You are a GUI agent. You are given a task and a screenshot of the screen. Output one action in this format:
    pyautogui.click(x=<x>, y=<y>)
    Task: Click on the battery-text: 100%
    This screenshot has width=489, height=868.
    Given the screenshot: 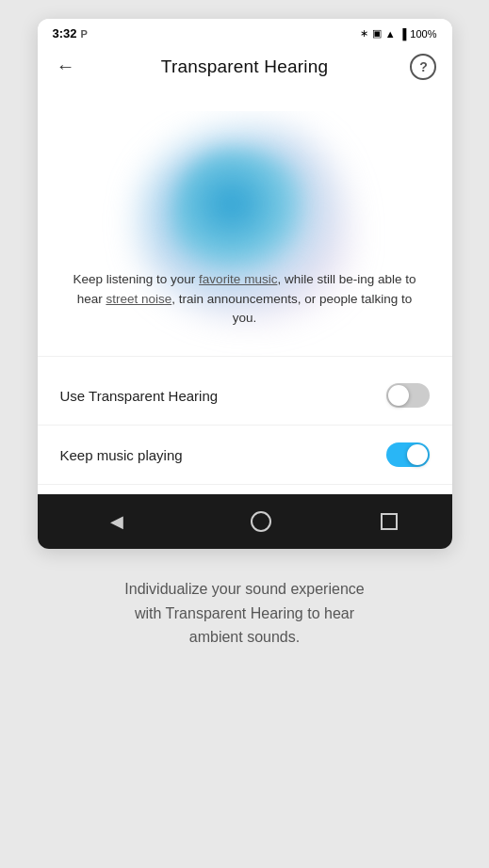 What is the action you would take?
    pyautogui.click(x=423, y=34)
    